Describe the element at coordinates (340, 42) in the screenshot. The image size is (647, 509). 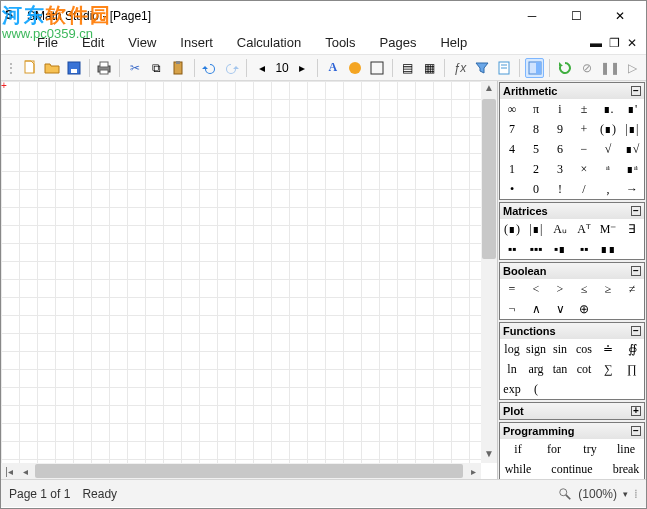
I see `menu-tools: Tools` at that location.